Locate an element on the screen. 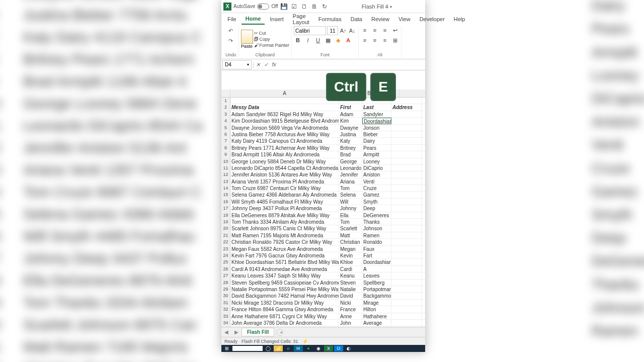 This screenshot has height=362, width=644. cell-messy: Leonardo DiCaprio 8544 Capella Ct Androm… is located at coordinates (285, 168).